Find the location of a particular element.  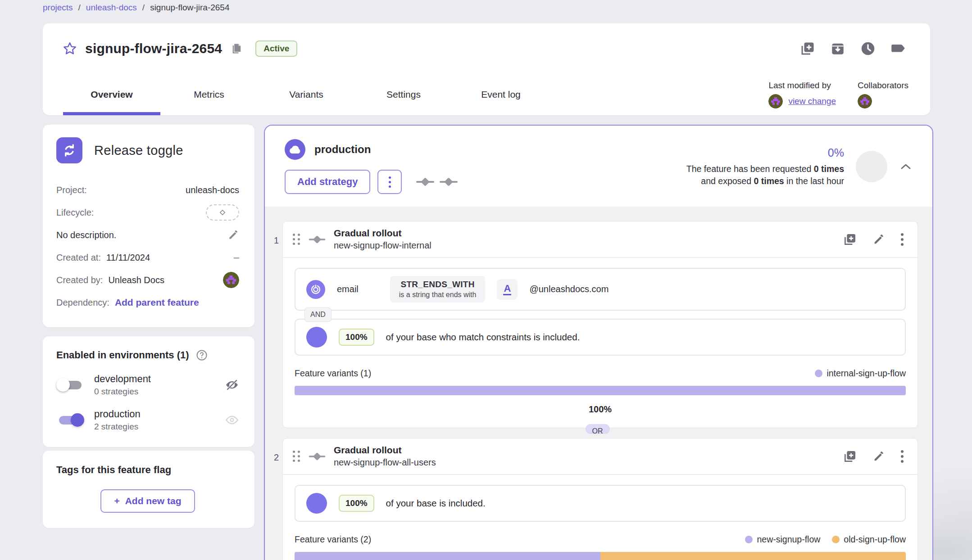

rollout-box: 100% of your base is included. is located at coordinates (600, 503).